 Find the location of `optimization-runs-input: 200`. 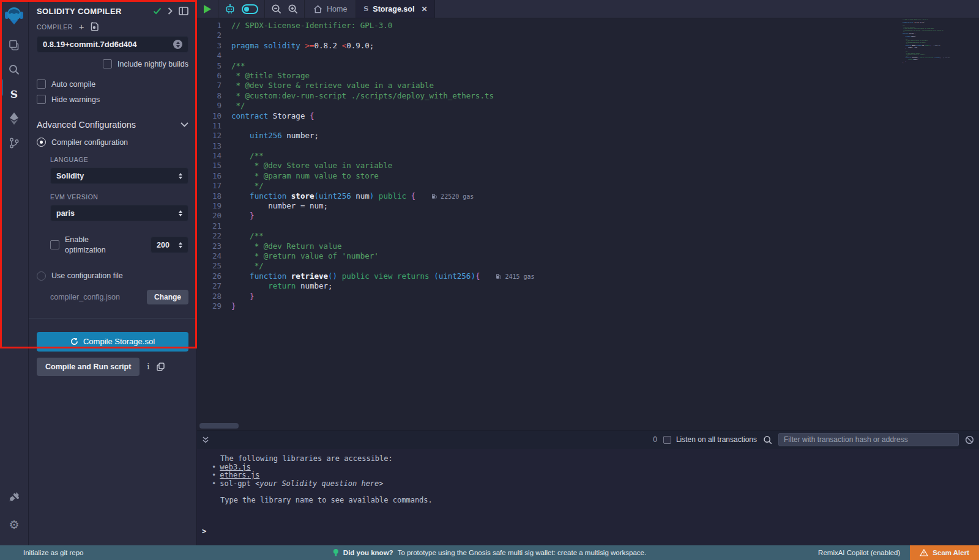

optimization-runs-input: 200 is located at coordinates (169, 245).